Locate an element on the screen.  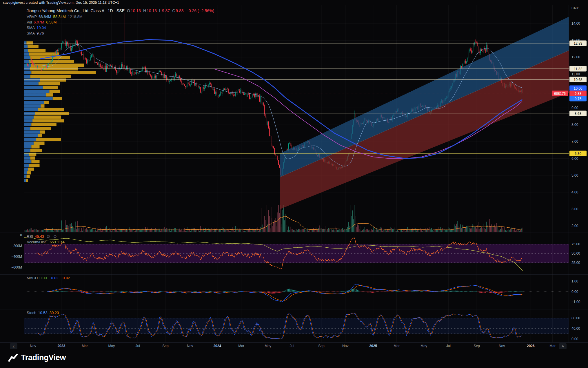
price-tick: 12.00 is located at coordinates (576, 57).